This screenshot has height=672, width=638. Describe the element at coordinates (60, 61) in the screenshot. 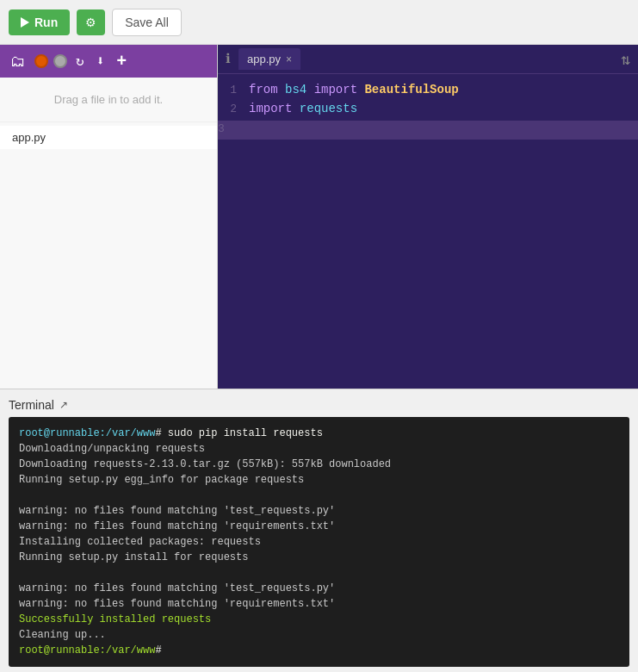

I see `gray-circle-icon` at that location.